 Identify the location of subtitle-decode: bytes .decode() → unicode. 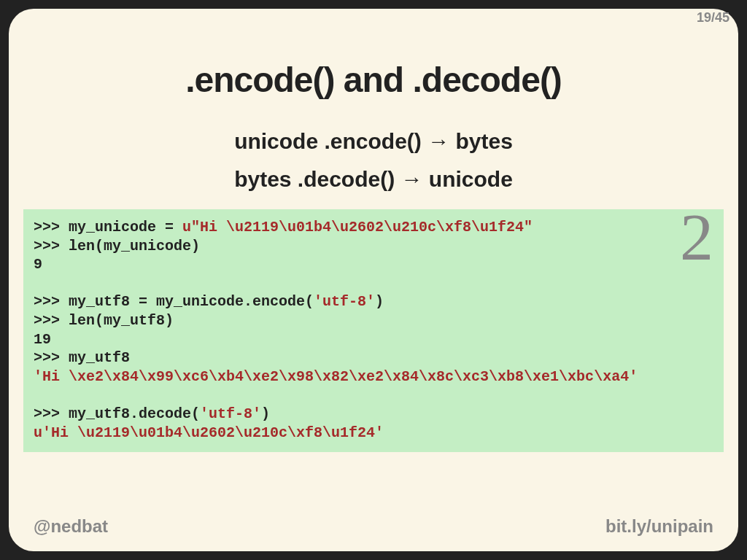
(374, 179).